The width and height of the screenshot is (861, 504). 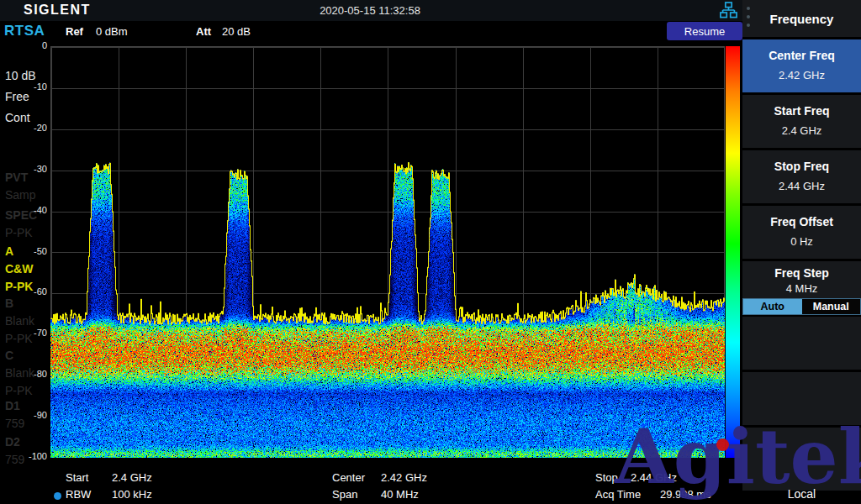 I want to click on start-freq-readout: Start2.4 GHz, so click(x=109, y=477).